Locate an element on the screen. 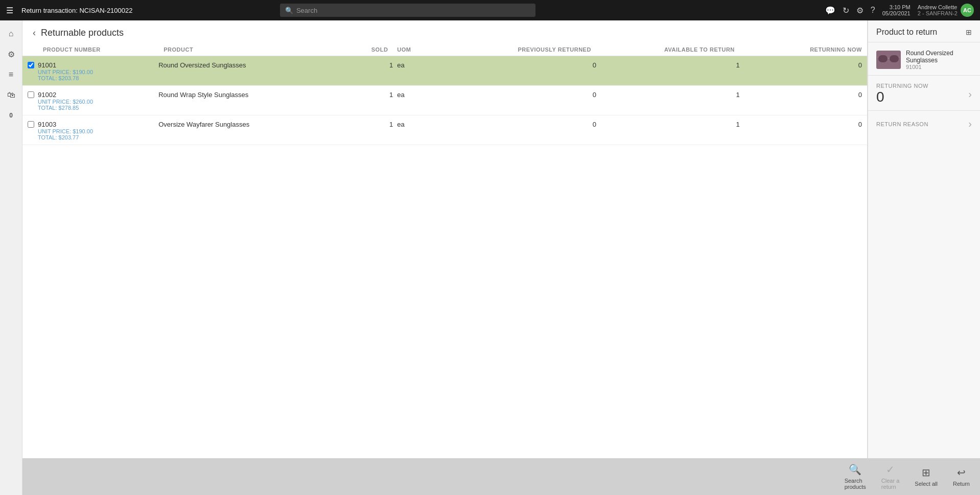 The height and width of the screenshot is (495, 980). row-product-number-cell: 91003 UNIT PRICE: $190.00TOTAL: $203.77 is located at coordinates (98, 130).